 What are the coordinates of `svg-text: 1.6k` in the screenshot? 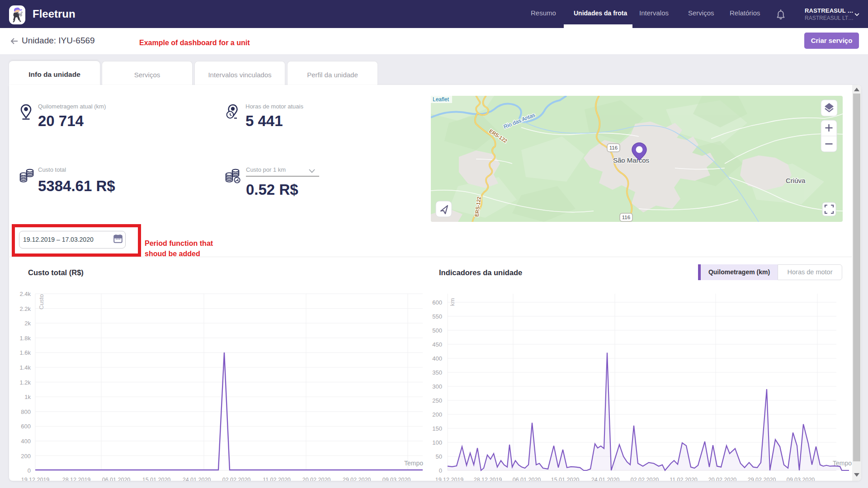 It's located at (25, 352).